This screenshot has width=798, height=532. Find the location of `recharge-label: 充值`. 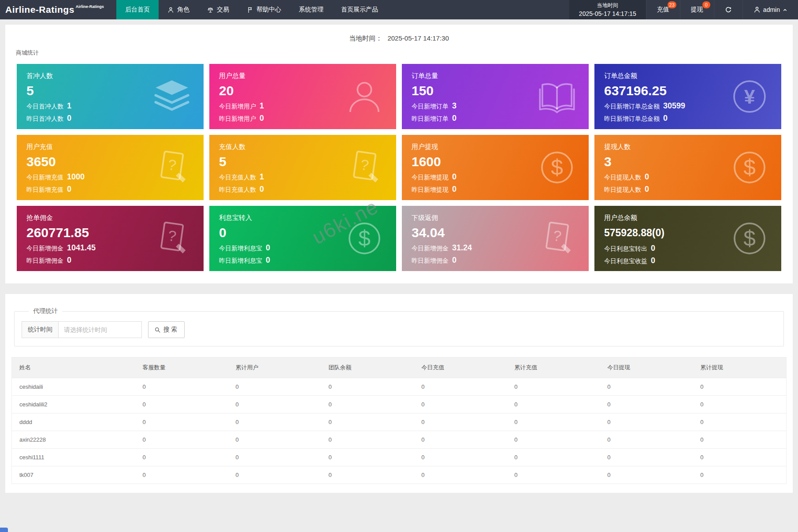

recharge-label: 充值 is located at coordinates (663, 10).